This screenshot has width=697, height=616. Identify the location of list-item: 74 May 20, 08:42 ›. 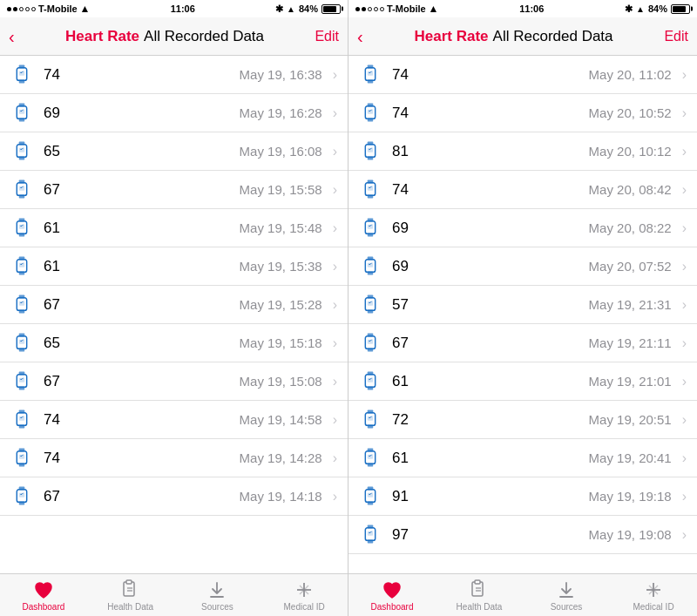
(523, 190).